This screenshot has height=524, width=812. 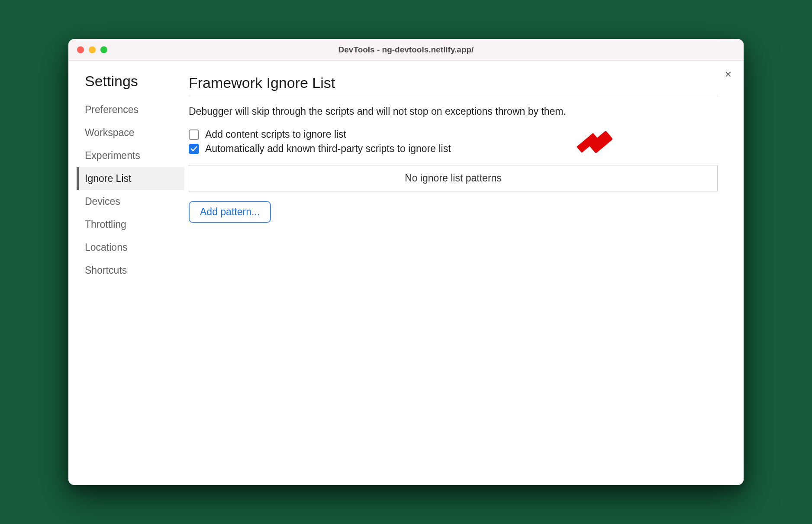 I want to click on add-content-scripts-checkbox-row: Add content scripts to ignore list, so click(x=453, y=134).